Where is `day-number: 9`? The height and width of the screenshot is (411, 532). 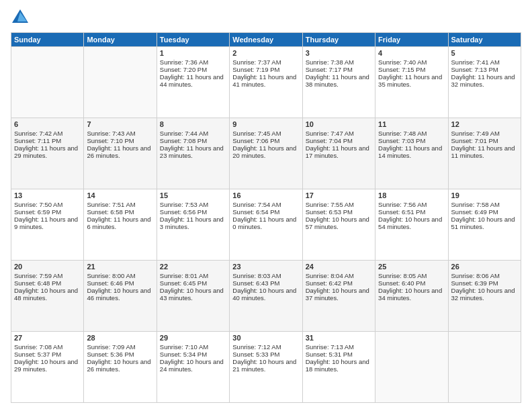
day-number: 9 is located at coordinates (266, 124).